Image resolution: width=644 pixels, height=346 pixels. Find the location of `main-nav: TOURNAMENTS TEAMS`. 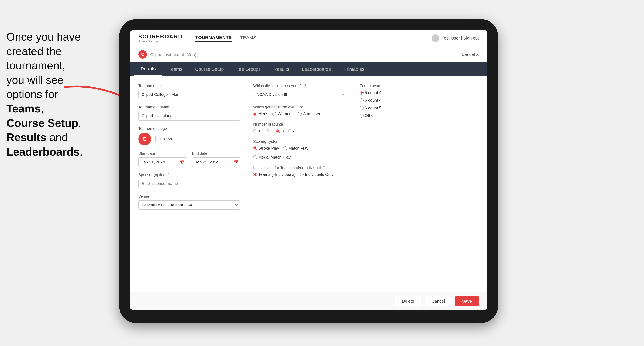

main-nav: TOURNAMENTS TEAMS is located at coordinates (226, 38).